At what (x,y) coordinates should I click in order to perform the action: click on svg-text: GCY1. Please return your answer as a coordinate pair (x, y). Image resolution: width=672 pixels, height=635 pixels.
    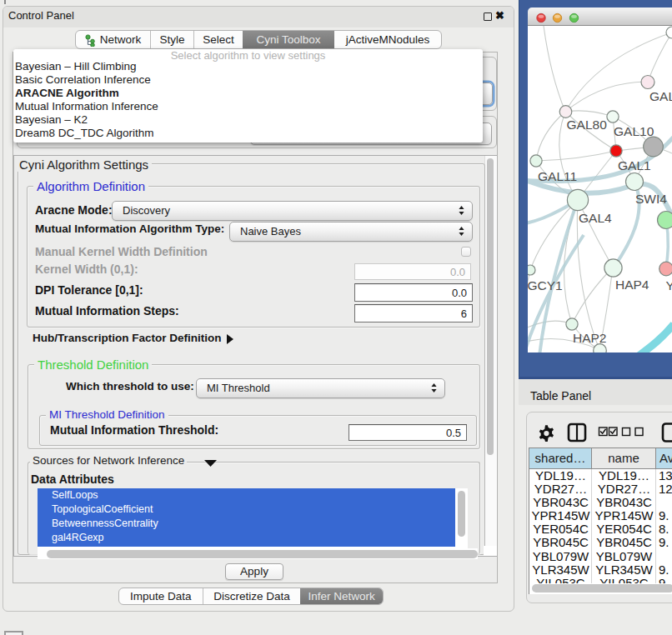
    Looking at the image, I should click on (545, 285).